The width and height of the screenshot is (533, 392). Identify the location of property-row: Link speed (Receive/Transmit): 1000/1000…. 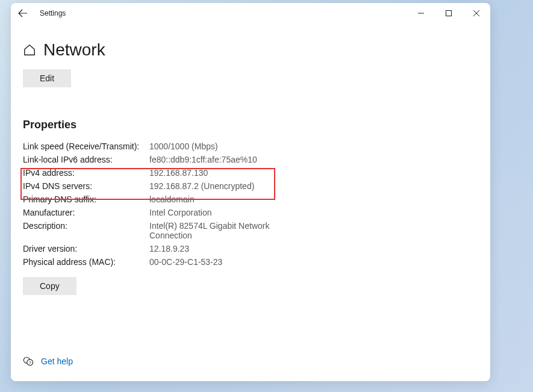
(251, 146).